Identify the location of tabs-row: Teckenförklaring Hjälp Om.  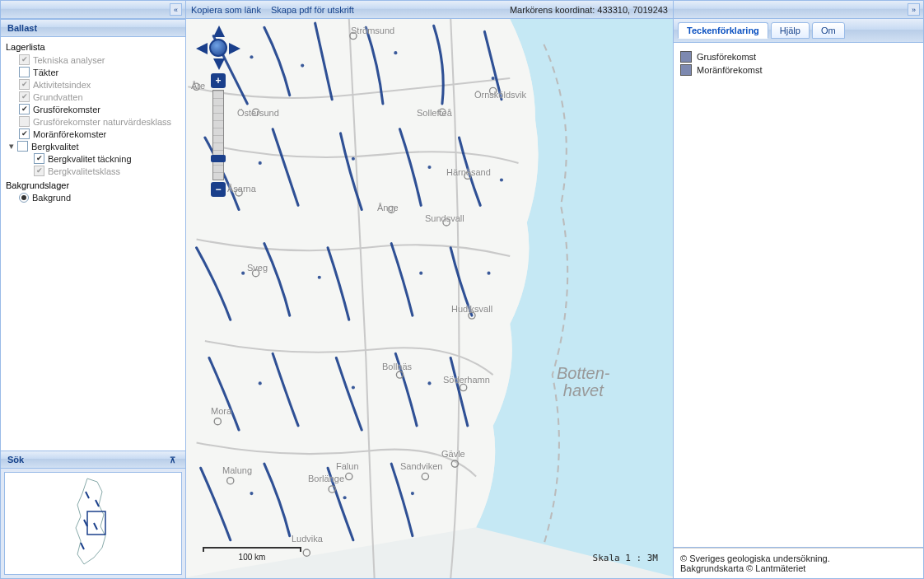
(799, 31).